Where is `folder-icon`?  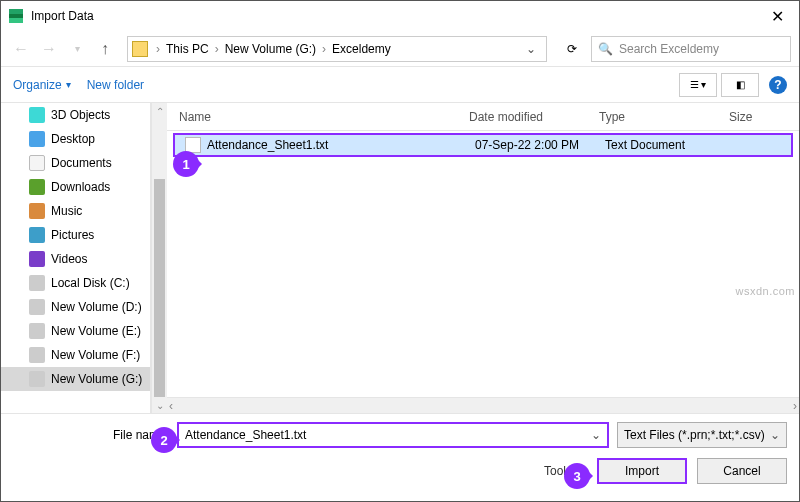
folder-icon is located at coordinates (140, 49).